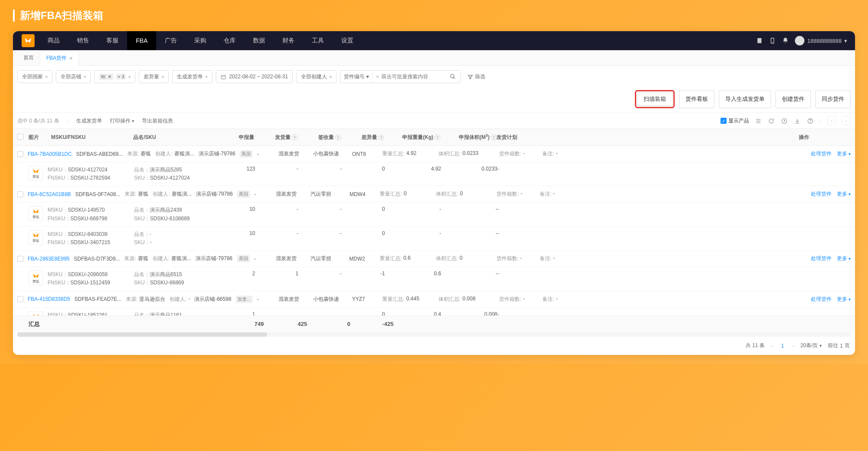  I want to click on user-phone: 18888888888, so click(824, 41).